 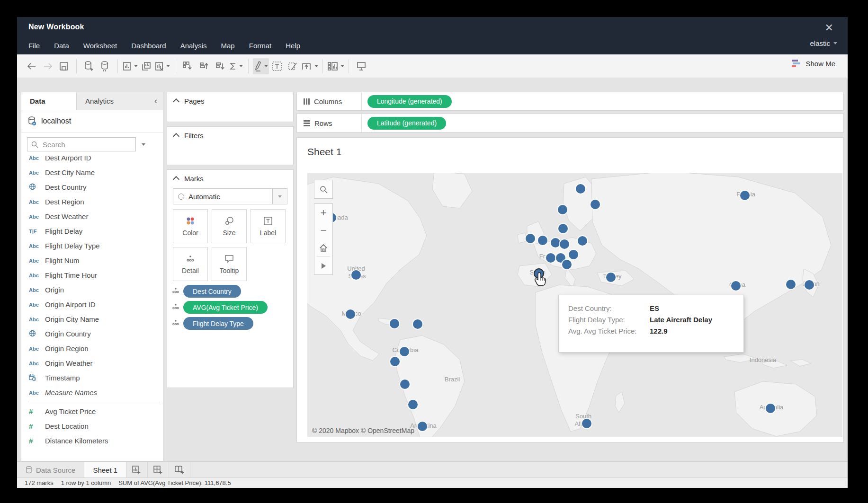 What do you see at coordinates (229, 226) in the screenshot?
I see `size-button: Size` at bounding box center [229, 226].